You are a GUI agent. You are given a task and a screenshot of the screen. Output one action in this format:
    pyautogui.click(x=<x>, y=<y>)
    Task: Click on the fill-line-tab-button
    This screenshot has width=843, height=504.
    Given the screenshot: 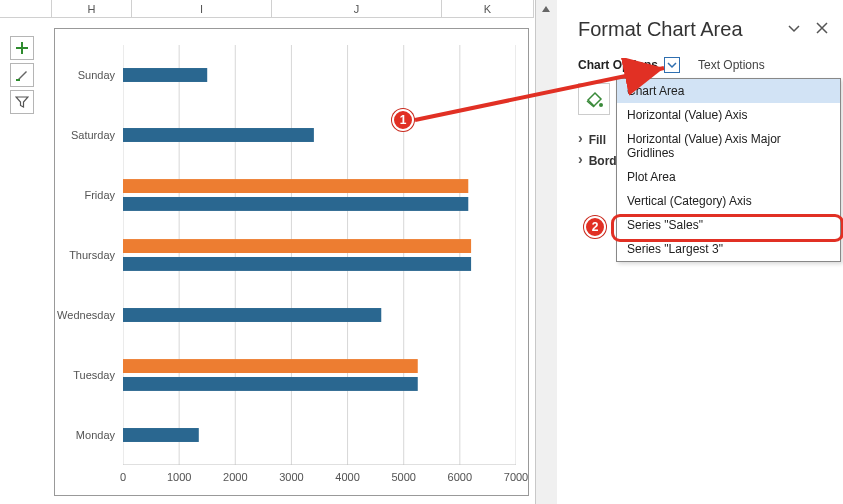 What is the action you would take?
    pyautogui.click(x=594, y=99)
    